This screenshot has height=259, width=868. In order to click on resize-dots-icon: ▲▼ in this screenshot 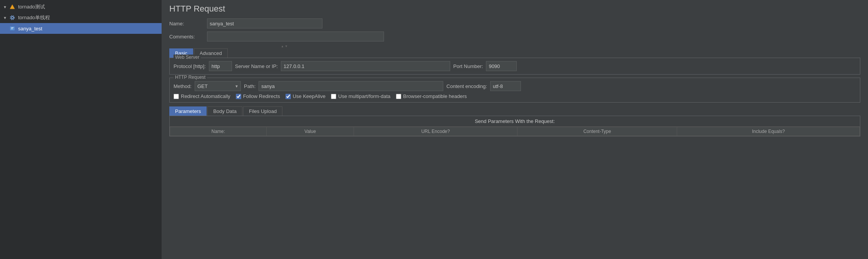, I will do `click(285, 46)`.